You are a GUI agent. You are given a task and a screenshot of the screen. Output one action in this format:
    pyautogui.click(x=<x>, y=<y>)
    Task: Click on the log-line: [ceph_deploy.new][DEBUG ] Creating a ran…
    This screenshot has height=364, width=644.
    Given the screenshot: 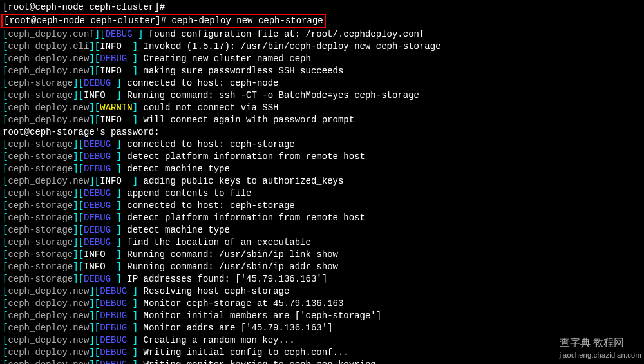 What is the action you would take?
    pyautogui.click(x=322, y=340)
    